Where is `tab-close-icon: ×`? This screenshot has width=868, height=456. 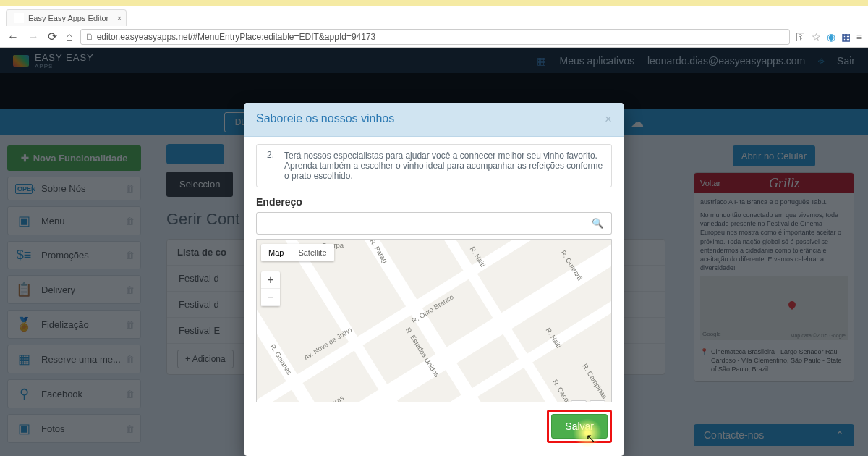
tab-close-icon: × is located at coordinates (119, 18).